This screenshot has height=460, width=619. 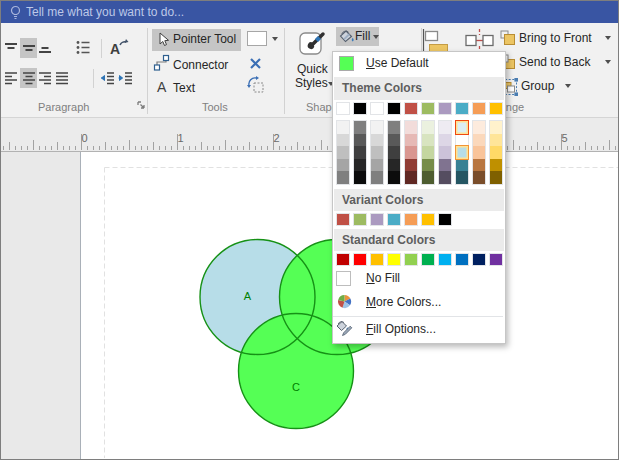 I want to click on group-dropdown-arrow, so click(x=568, y=86).